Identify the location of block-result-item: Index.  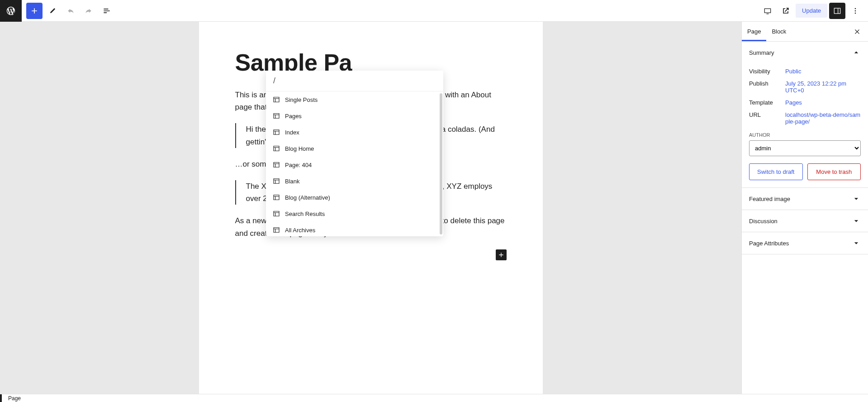
(355, 132).